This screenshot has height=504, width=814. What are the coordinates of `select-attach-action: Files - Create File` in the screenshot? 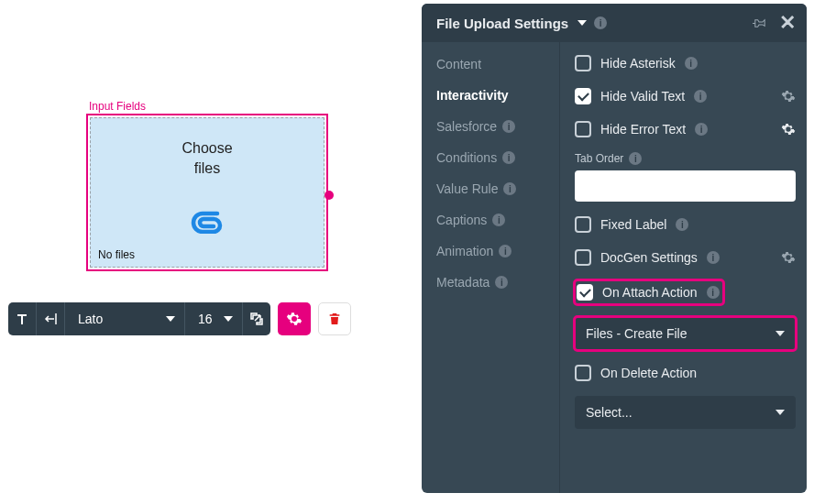 It's located at (686, 334).